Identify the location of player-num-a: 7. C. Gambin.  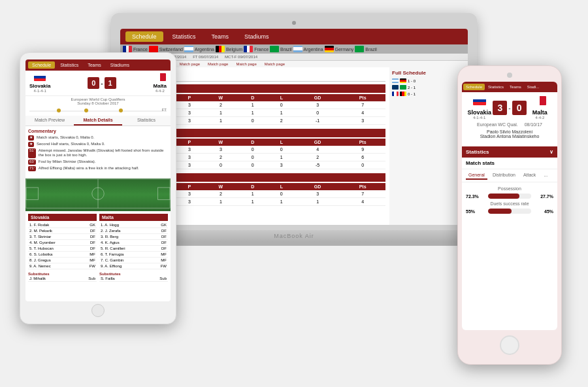
(112, 260).